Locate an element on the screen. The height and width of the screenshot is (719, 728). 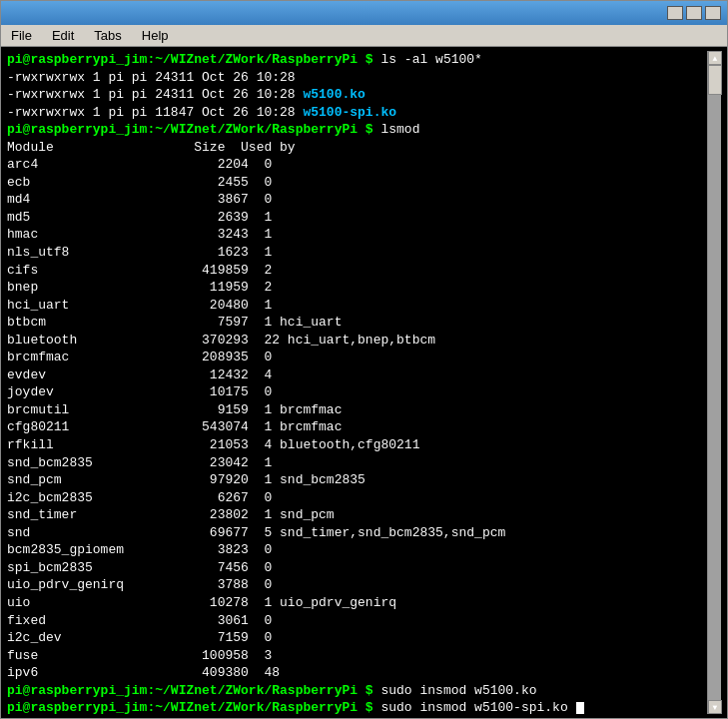
scrollbar: ▲ ▼ is located at coordinates (714, 382).